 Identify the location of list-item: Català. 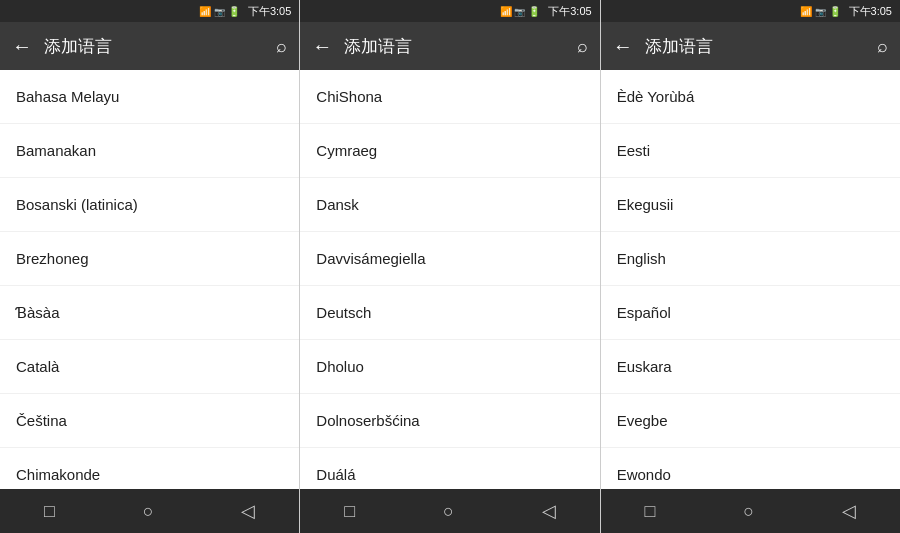
(150, 367).